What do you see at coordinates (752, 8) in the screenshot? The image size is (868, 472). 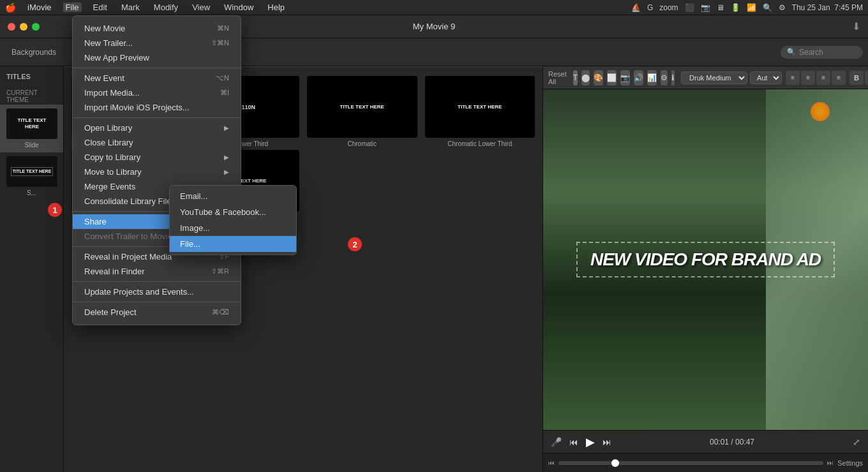 I see `system-wifi: 📶` at bounding box center [752, 8].